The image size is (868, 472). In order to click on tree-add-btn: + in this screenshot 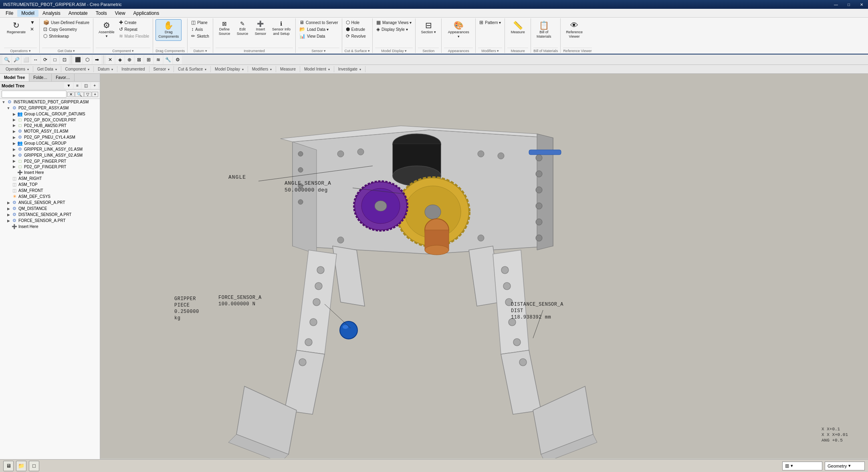, I will do `click(95, 86)`.